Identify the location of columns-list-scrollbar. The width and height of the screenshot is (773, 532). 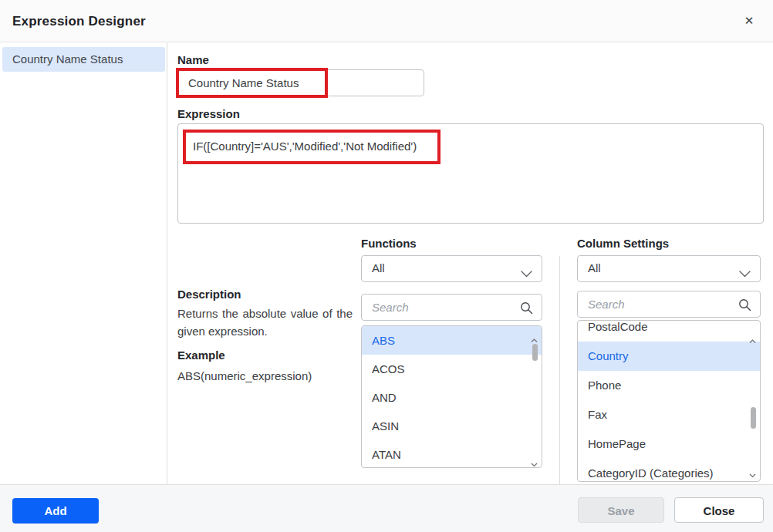
(753, 401).